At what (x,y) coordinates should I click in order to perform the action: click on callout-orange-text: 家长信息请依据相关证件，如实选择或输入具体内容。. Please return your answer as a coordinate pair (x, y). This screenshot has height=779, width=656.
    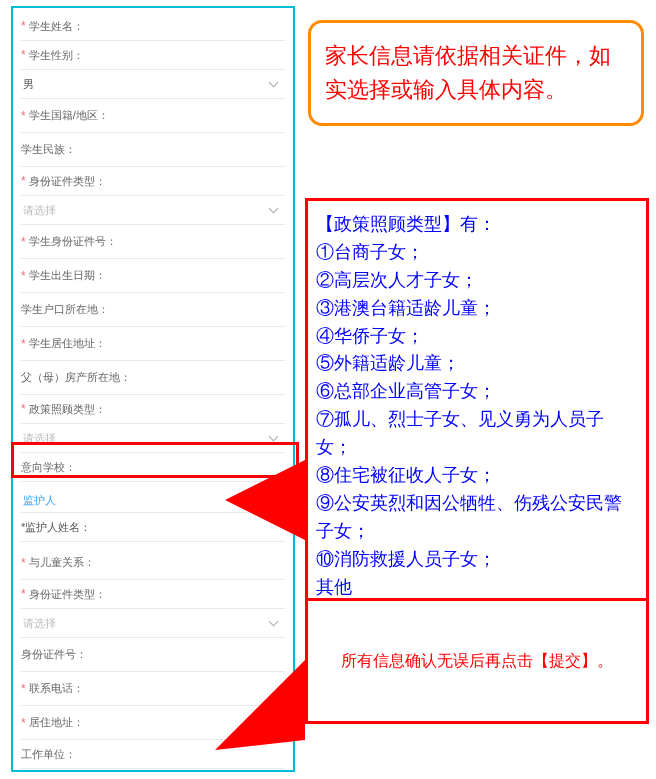
    Looking at the image, I should click on (468, 72).